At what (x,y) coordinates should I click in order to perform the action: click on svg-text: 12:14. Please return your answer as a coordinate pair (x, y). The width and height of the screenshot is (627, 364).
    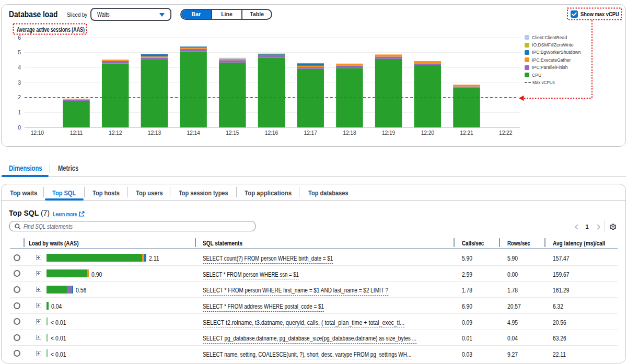
    Looking at the image, I should click on (193, 133).